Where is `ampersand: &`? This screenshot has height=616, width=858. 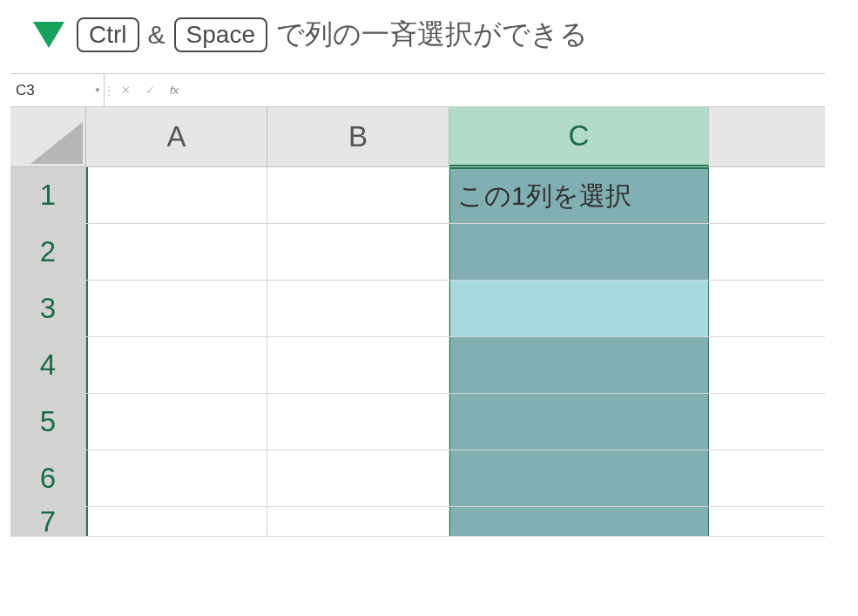 ampersand: & is located at coordinates (157, 35).